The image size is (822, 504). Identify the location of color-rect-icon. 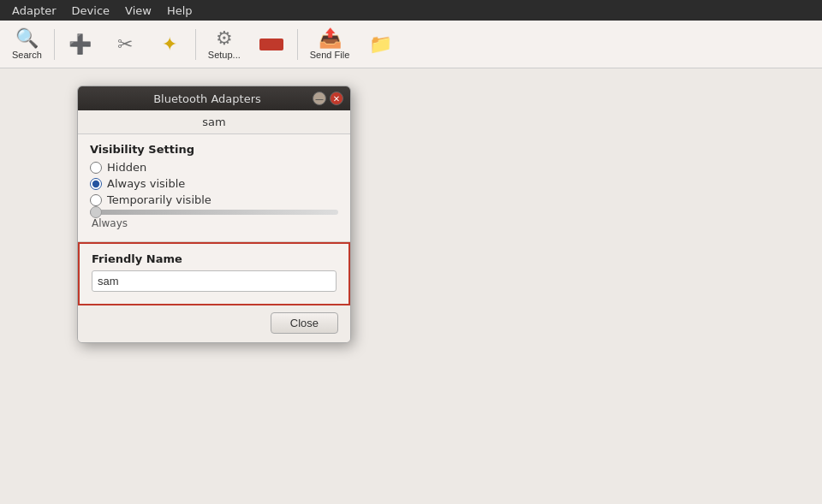
(271, 44).